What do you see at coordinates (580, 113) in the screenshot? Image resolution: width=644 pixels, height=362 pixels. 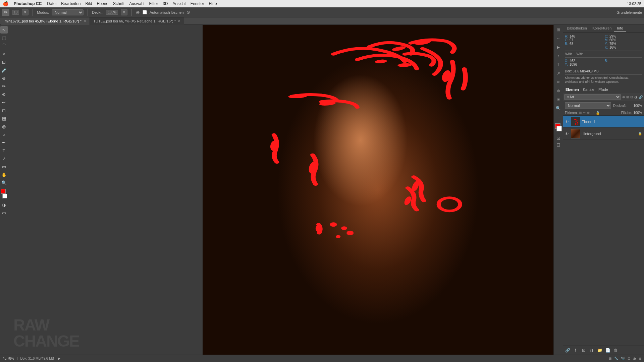 I see `lock-position-icon: ⊞` at bounding box center [580, 113].